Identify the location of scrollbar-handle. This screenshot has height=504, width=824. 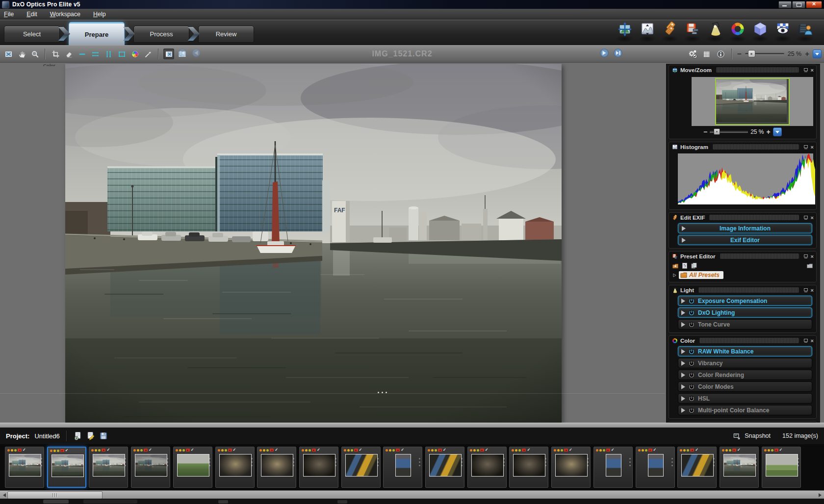
(55, 495).